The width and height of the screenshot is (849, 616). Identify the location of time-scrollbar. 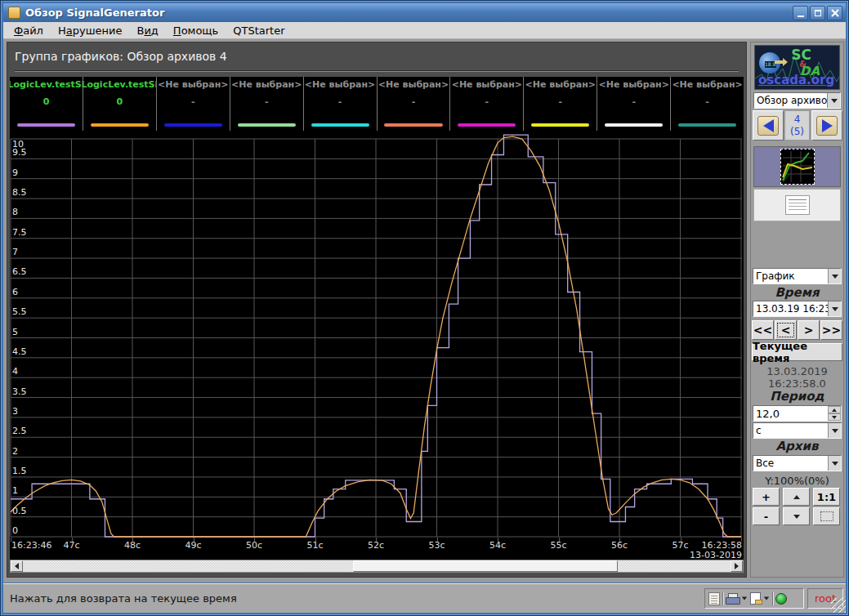
(377, 566).